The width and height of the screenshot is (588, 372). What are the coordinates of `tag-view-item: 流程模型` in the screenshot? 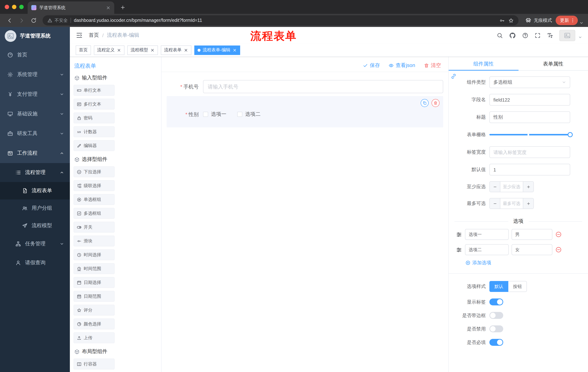 It's located at (143, 50).